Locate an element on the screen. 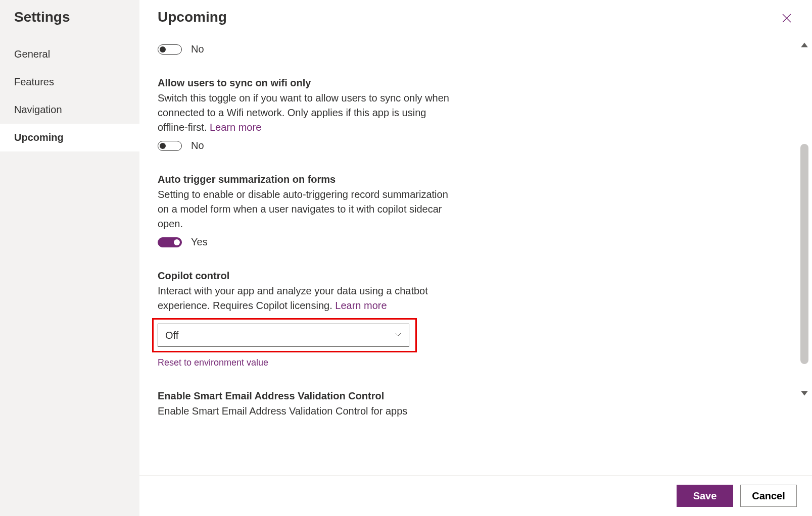  sidebar-item-navigation: Navigation is located at coordinates (70, 110).